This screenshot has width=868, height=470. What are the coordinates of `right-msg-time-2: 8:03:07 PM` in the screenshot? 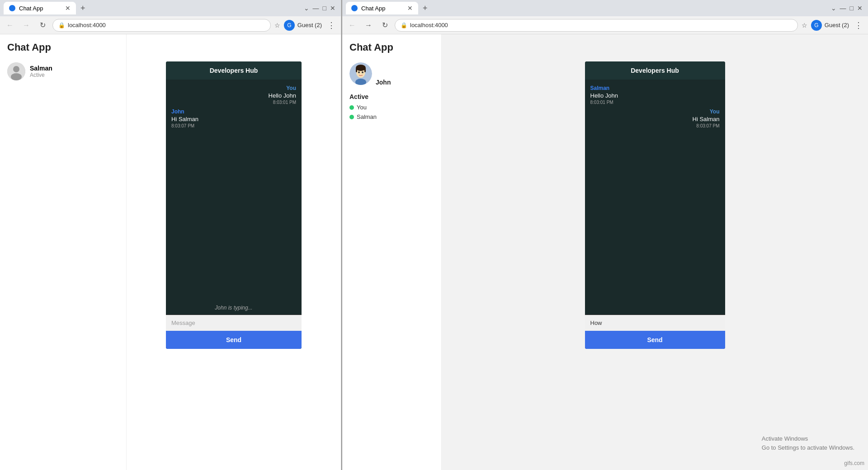 It's located at (706, 126).